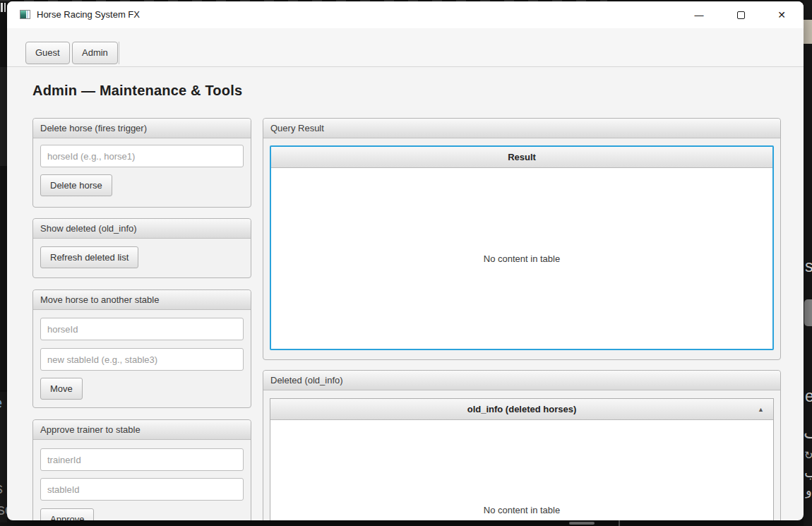 This screenshot has width=812, height=526. What do you see at coordinates (48, 53) in the screenshot?
I see `tab-guest: Guest` at bounding box center [48, 53].